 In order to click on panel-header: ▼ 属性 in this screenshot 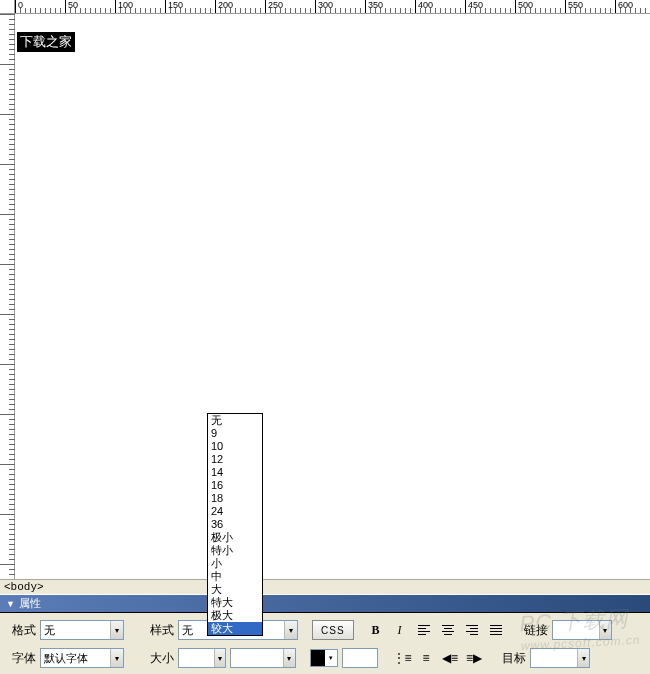, I will do `click(325, 604)`.